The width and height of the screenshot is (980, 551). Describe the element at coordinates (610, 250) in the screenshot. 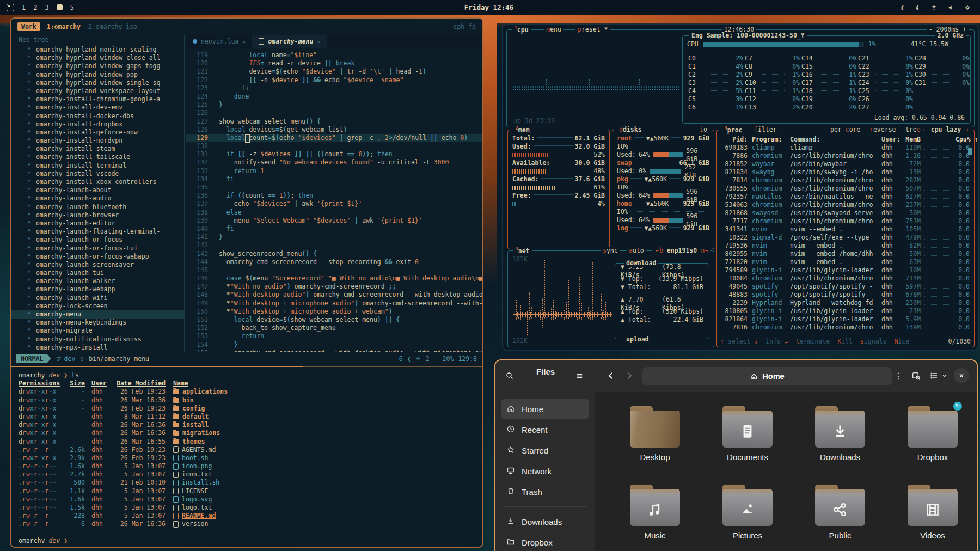

I see `sync-button: sync` at that location.